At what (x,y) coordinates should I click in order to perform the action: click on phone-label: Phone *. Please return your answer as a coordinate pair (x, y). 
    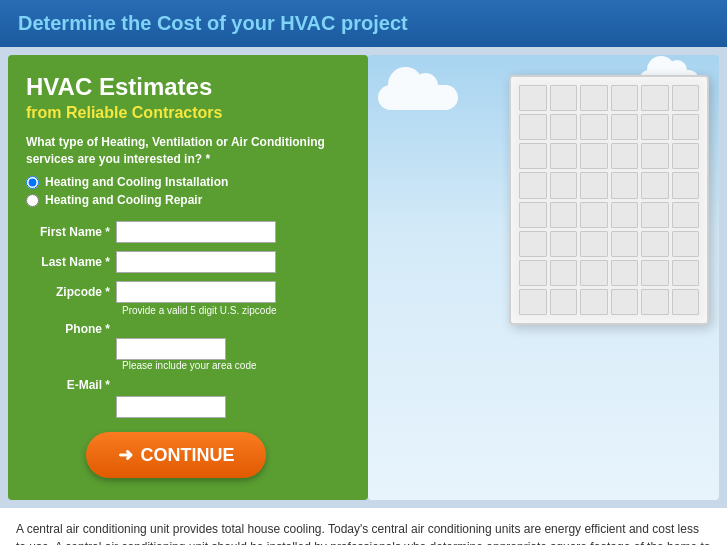
    Looking at the image, I should click on (71, 329).